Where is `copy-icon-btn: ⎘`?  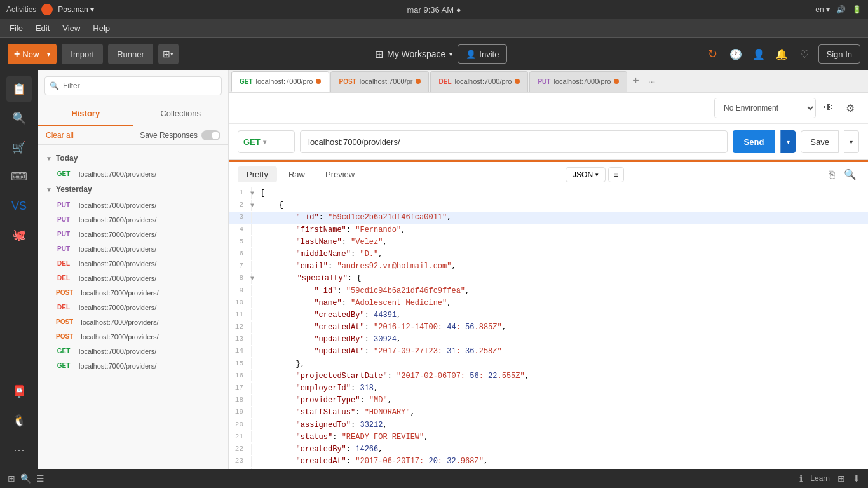 copy-icon-btn: ⎘ is located at coordinates (832, 174).